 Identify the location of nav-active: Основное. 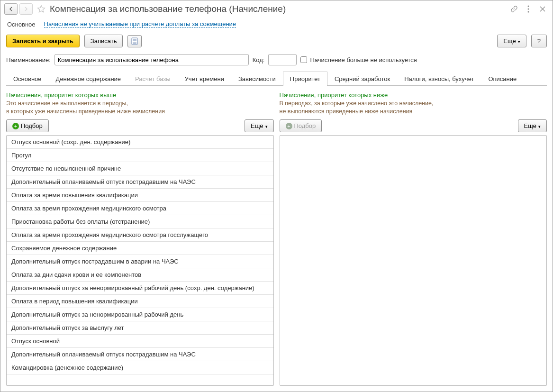
(21, 25).